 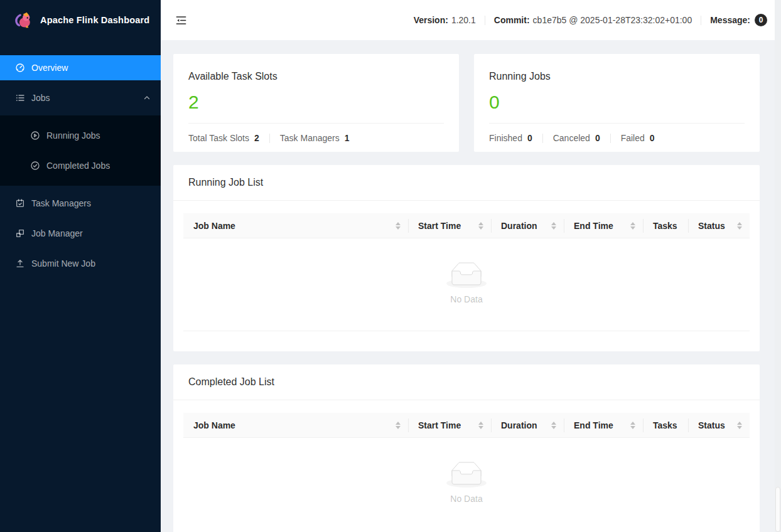 I want to click on message-info: Message: 0, so click(x=738, y=20).